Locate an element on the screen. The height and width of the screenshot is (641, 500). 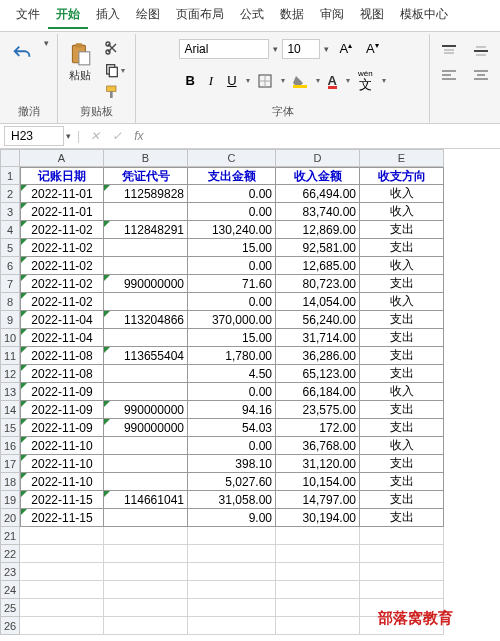
cell: 2022-11-08 is located at coordinates (62, 356).